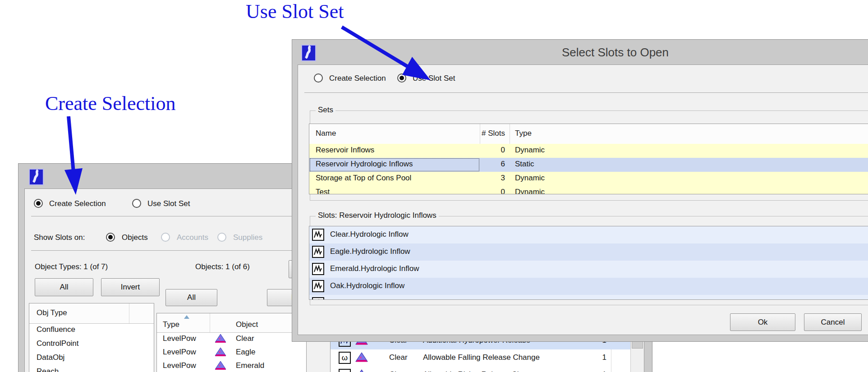  What do you see at coordinates (615, 52) in the screenshot?
I see `dialog-title: Select Slots to Open` at bounding box center [615, 52].